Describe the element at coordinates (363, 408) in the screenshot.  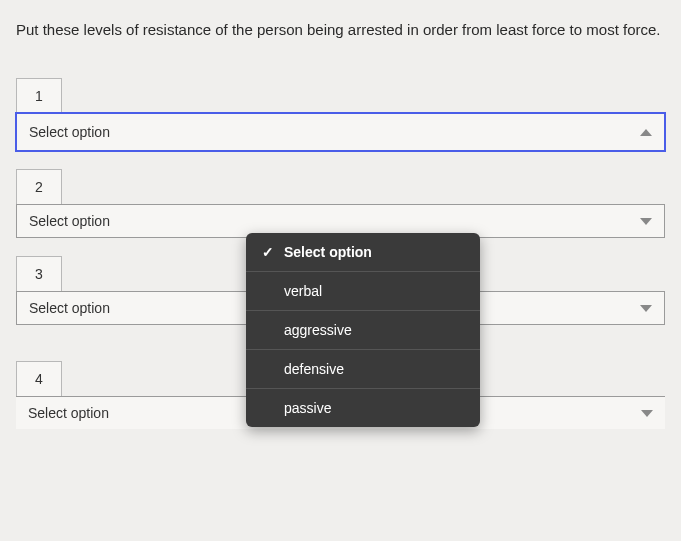
I see `dropdown-option-passive: passive` at that location.